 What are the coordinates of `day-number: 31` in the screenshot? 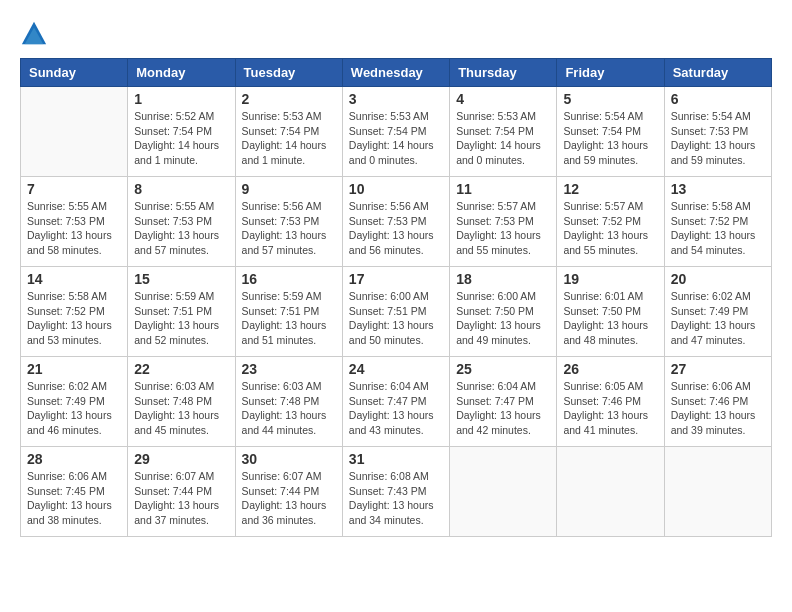 It's located at (396, 459).